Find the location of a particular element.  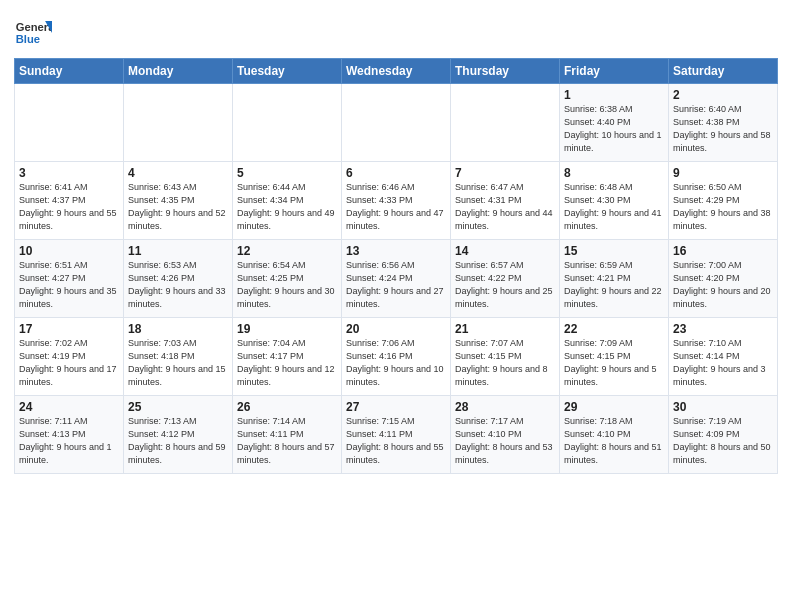

calendar-cell: 24Sunrise: 7:11 AM Sunset: 4:13 PM Dayli… is located at coordinates (70, 435).